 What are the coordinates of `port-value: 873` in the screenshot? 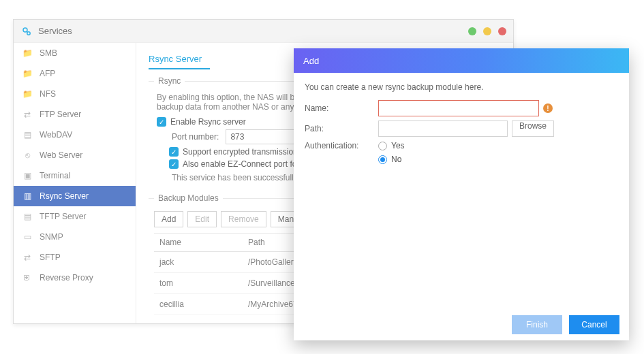 It's located at (237, 137).